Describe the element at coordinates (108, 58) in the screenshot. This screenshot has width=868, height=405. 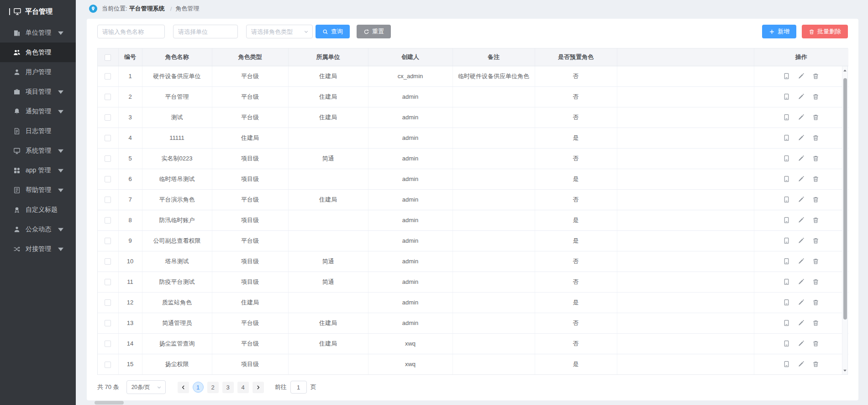
I see `select-all-checkbox` at that location.